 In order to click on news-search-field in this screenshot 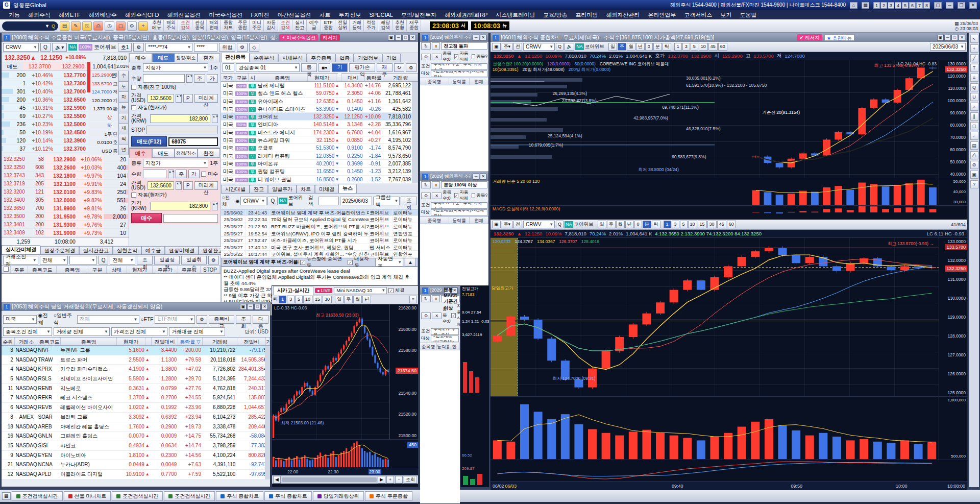, I will do `click(329, 201)`.